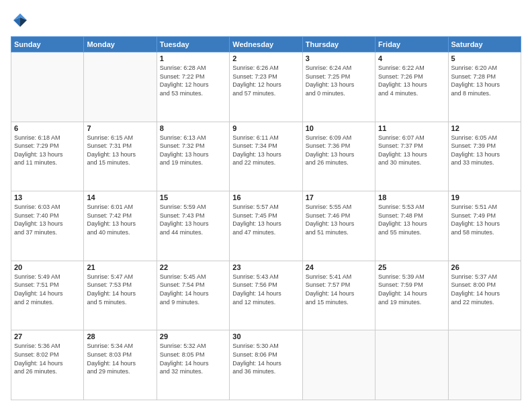  Describe the element at coordinates (339, 128) in the screenshot. I see `day-number: 10` at that location.